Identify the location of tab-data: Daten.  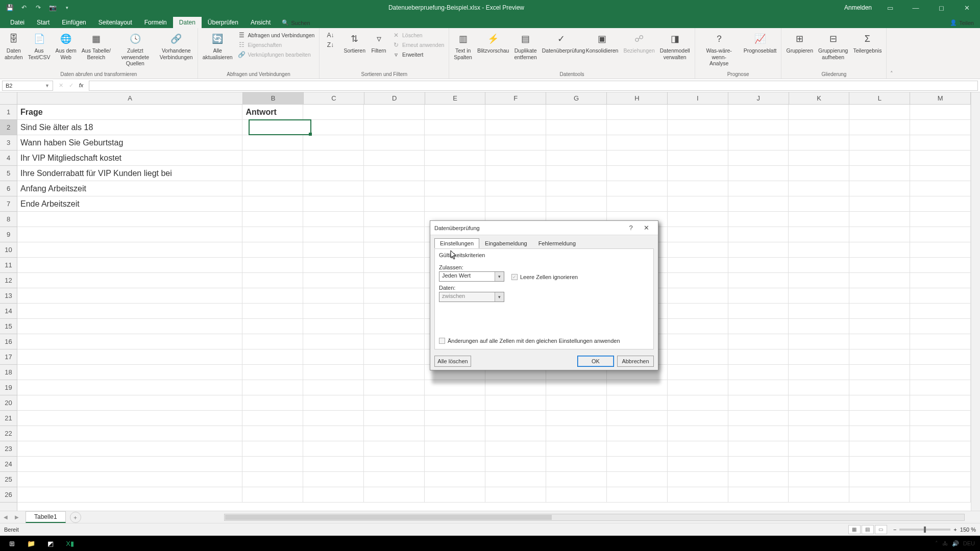
(187, 22).